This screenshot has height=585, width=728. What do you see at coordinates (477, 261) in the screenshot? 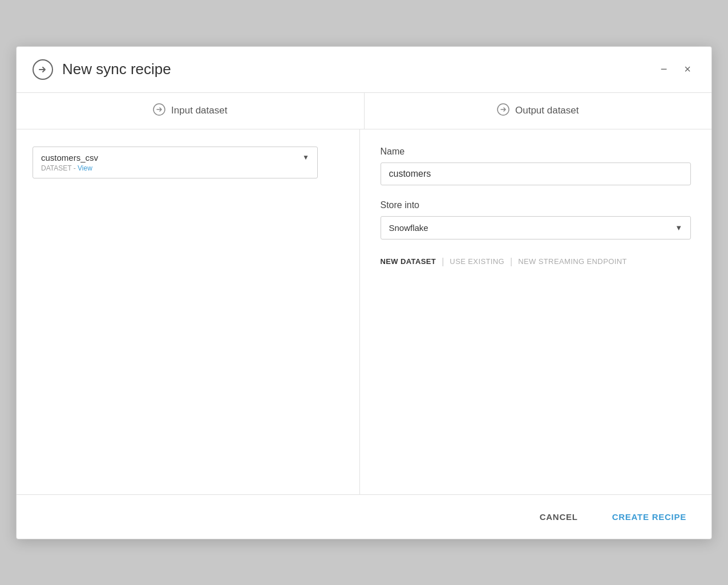
I see `tab-use-existing: USE EXISTING` at bounding box center [477, 261].